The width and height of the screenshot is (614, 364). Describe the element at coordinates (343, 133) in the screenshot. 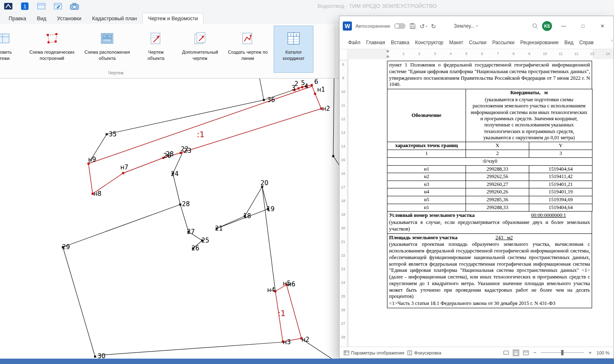

I see `ruler-number: 13` at that location.